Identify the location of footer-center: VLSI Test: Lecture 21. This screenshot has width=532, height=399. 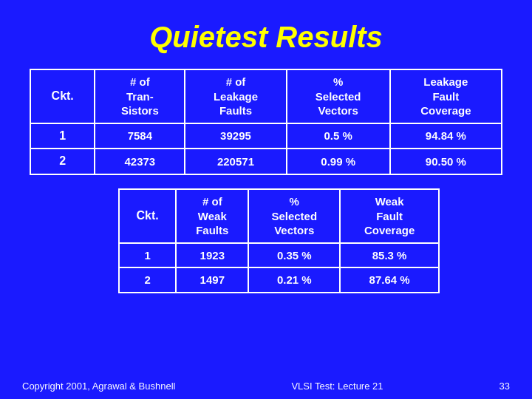
(337, 386).